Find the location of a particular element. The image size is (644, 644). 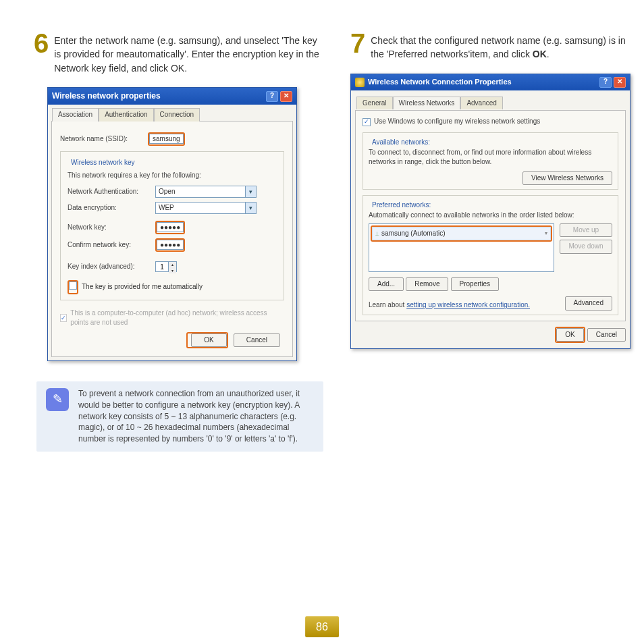

tab-advanced: Advanced is located at coordinates (481, 103).